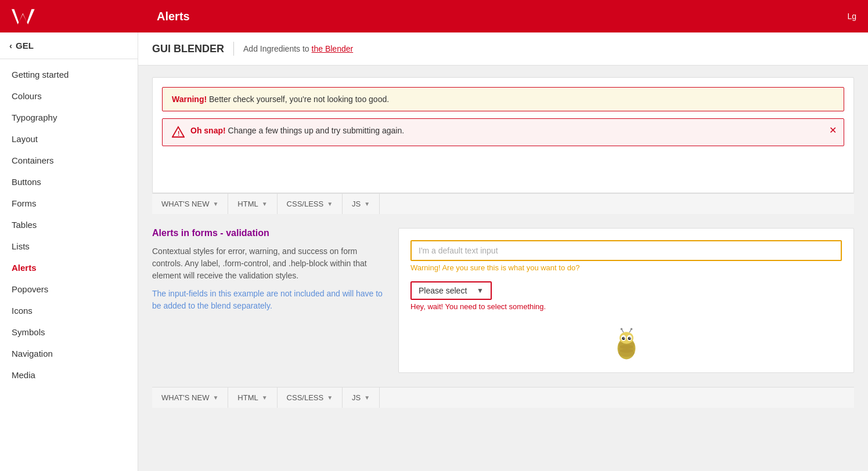  What do you see at coordinates (69, 268) in the screenshot?
I see `sidebar-item-alerts: Alerts` at bounding box center [69, 268].